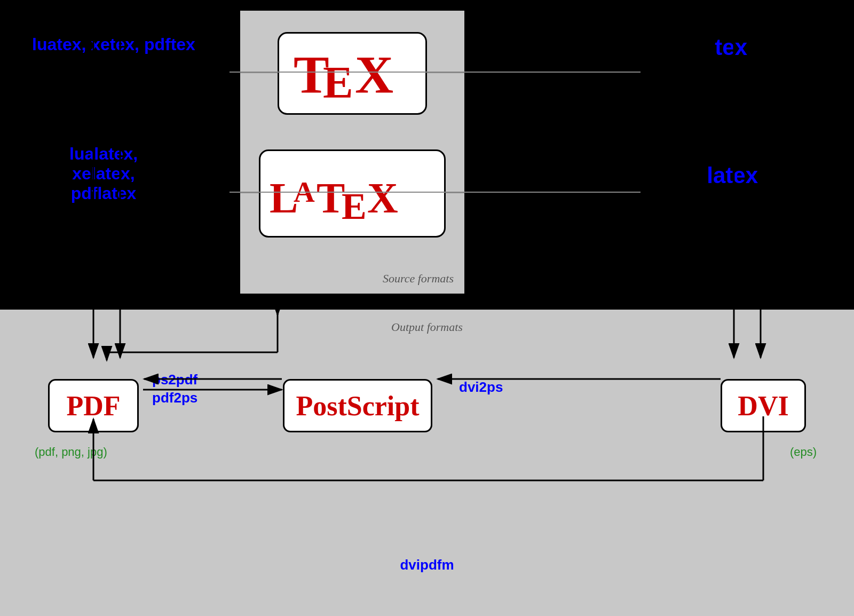 This screenshot has width=854, height=616. I want to click on svg-text: T, so click(331, 198).